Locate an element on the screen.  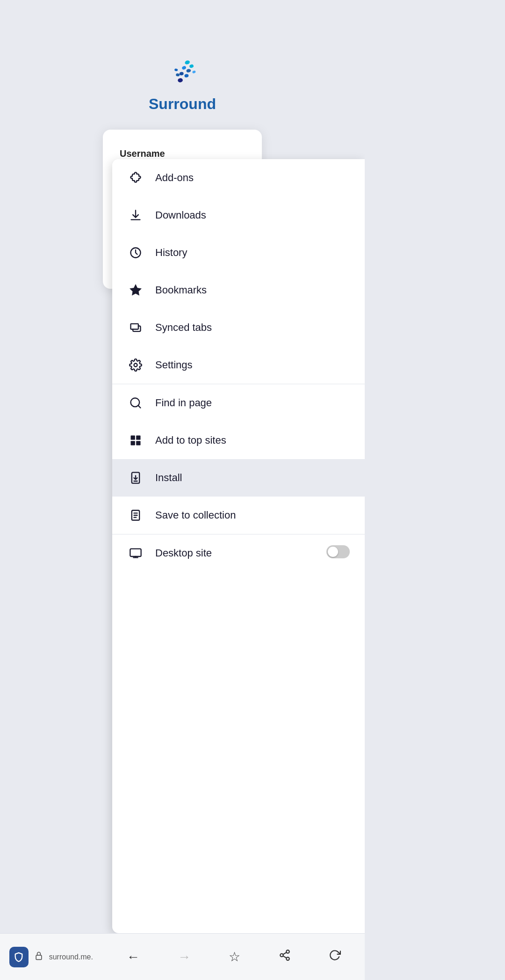
brand-title: Surround is located at coordinates (182, 104).